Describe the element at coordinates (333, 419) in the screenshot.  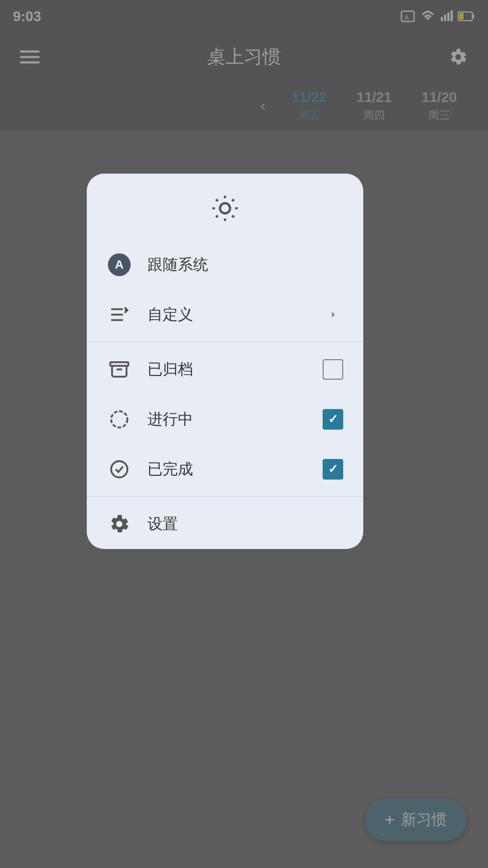
I see `checkbox-in-progress` at that location.